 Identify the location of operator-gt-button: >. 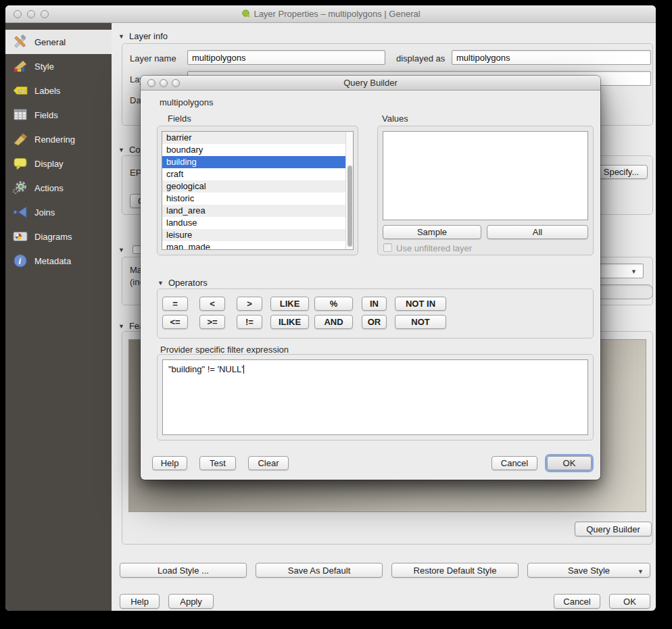
(249, 304).